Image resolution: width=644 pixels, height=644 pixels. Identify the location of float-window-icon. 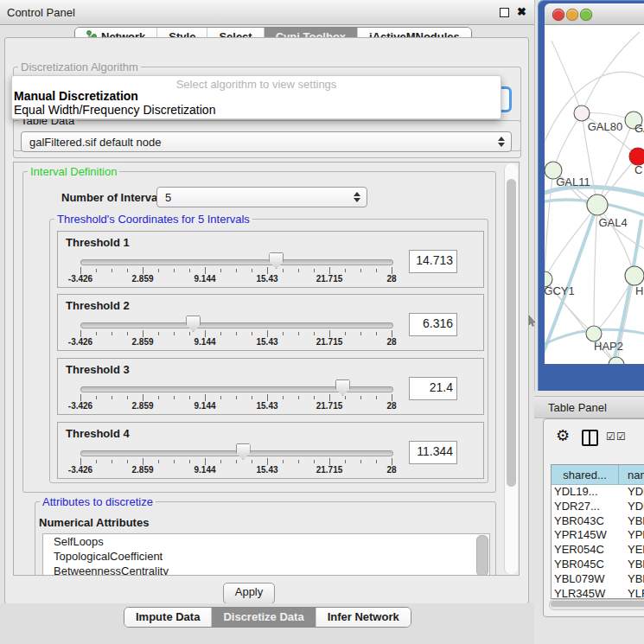
(505, 12).